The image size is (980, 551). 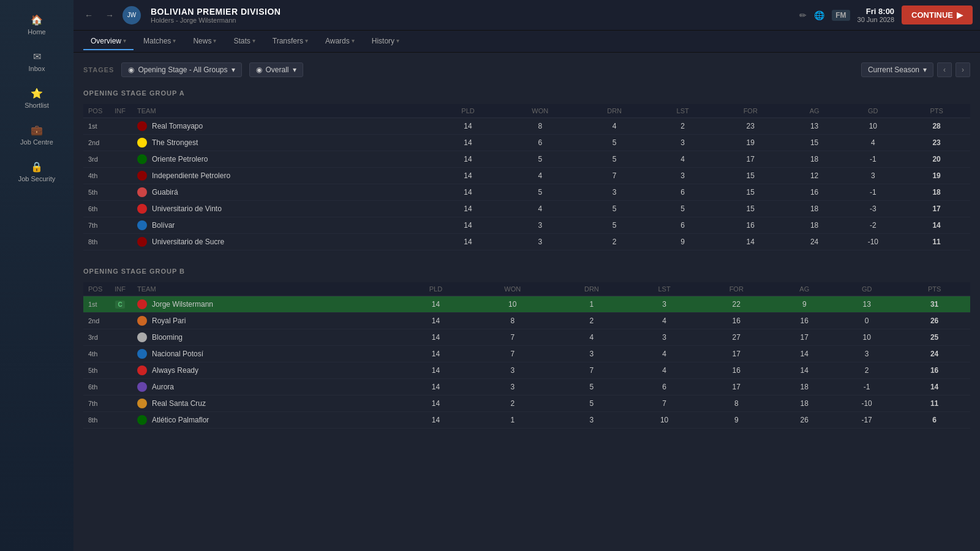 I want to click on col-pts-b: PTS, so click(x=935, y=289).